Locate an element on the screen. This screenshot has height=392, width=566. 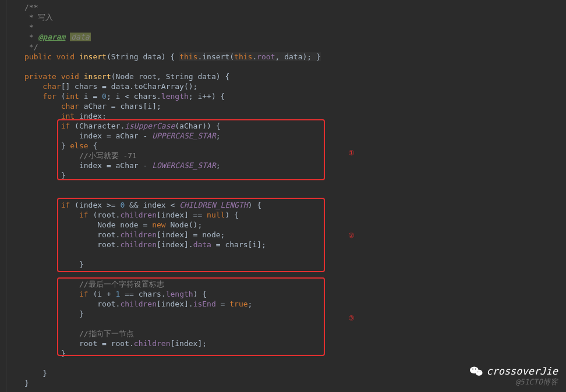
paren: ( is located at coordinates (232, 57).